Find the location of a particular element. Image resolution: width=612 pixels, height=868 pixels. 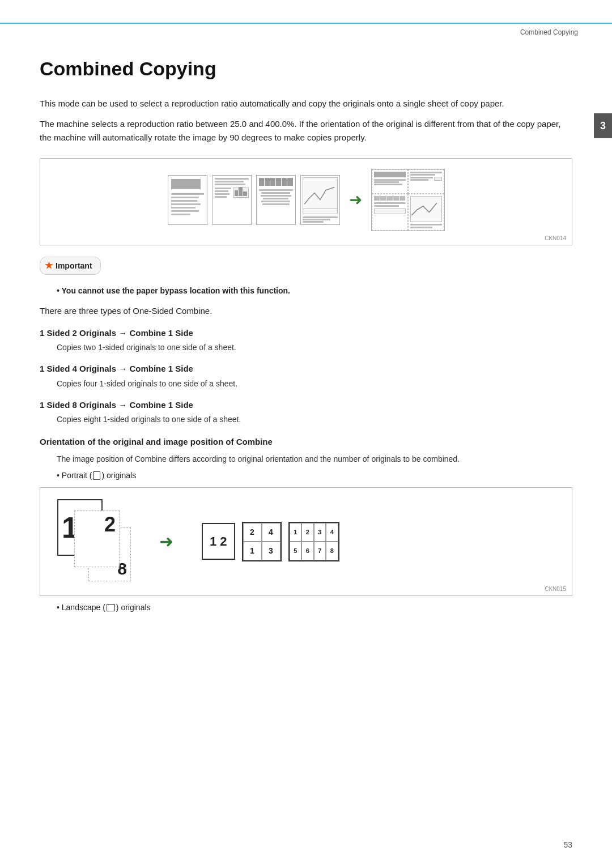

cell-1: 1 is located at coordinates (253, 551).